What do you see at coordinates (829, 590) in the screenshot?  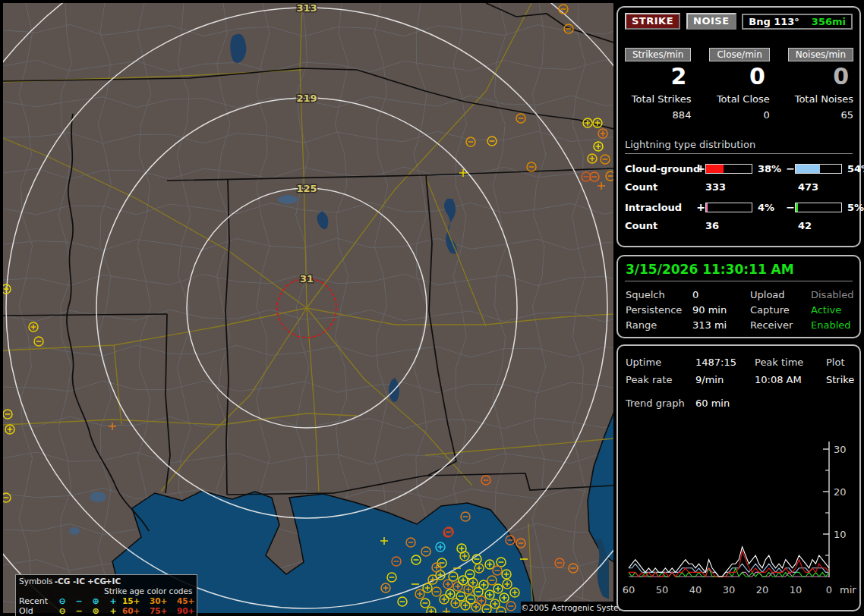 I see `svg-text: 0` at bounding box center [829, 590].